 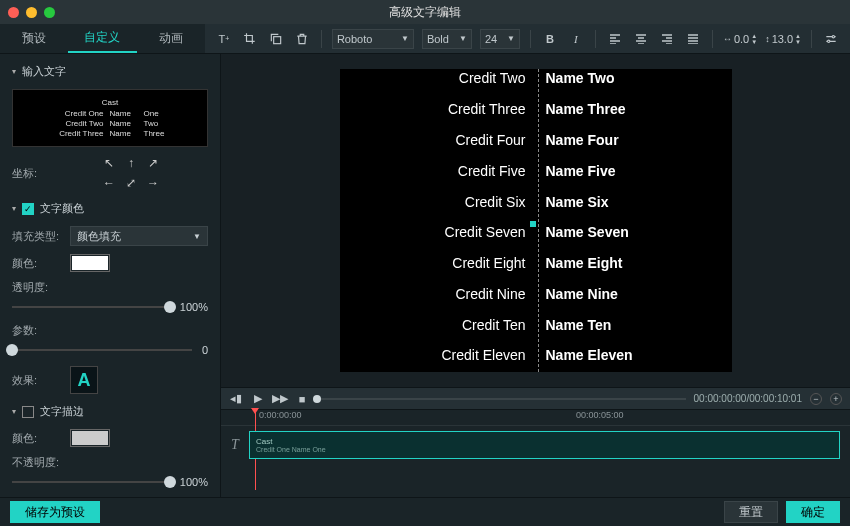 I want to click on text-color-swatch, so click(x=90, y=263).